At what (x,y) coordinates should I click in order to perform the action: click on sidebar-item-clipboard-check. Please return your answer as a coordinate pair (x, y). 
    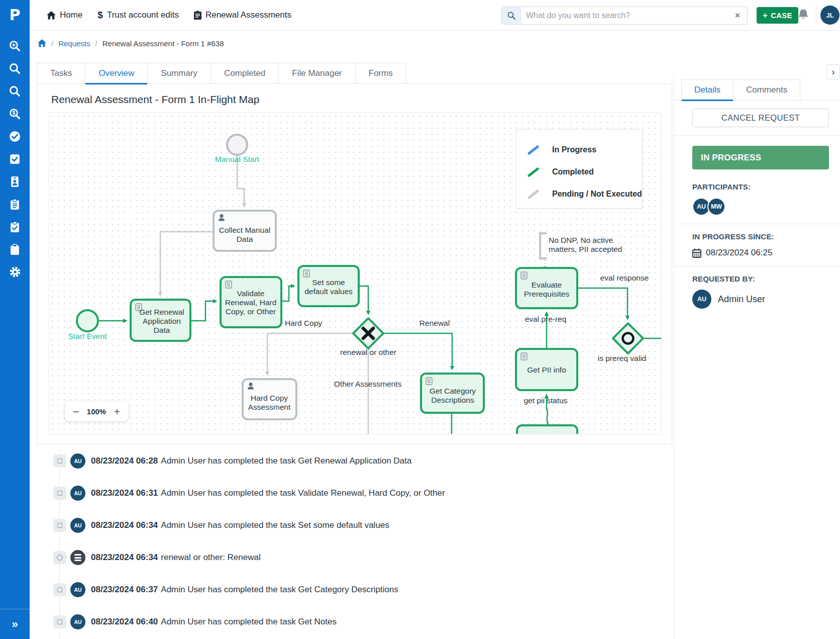
    Looking at the image, I should click on (15, 227).